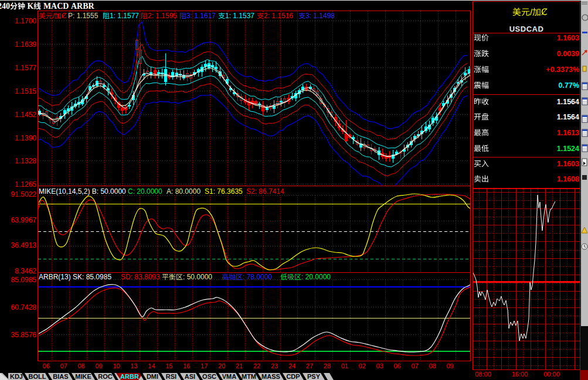 This screenshot has width=588, height=380. Describe the element at coordinates (130, 376) in the screenshot. I see `svg-text: ARBR` at that location.